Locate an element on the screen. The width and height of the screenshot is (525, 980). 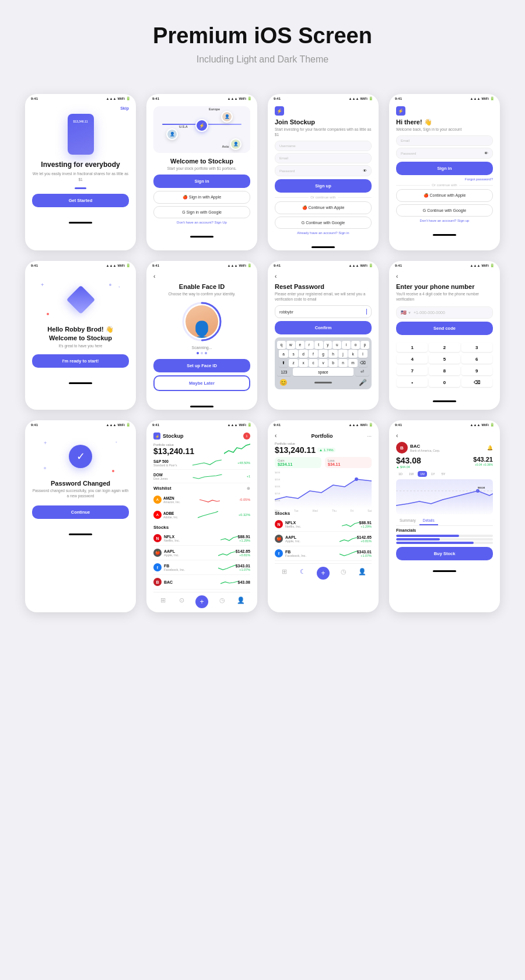
continue-button: Continue is located at coordinates (80, 512).